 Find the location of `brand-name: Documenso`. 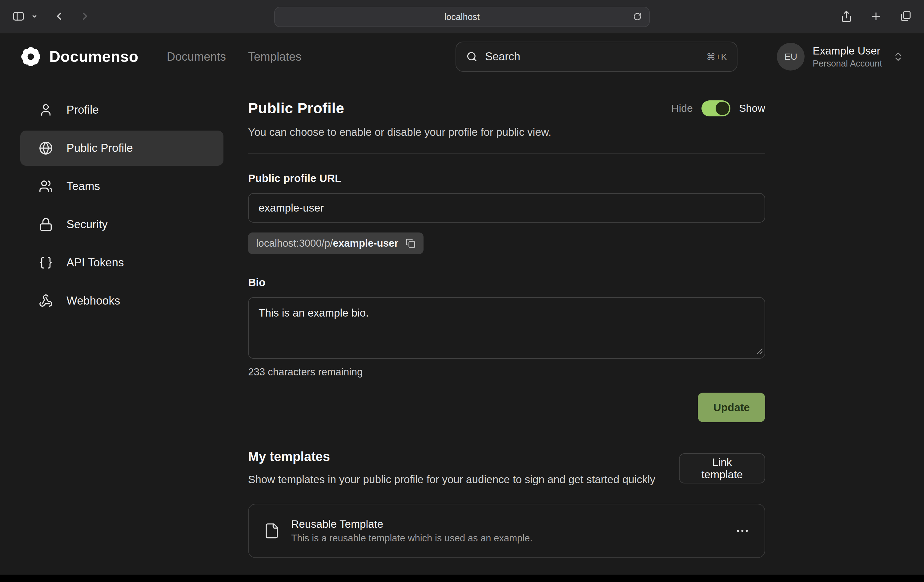

brand-name: Documenso is located at coordinates (94, 57).